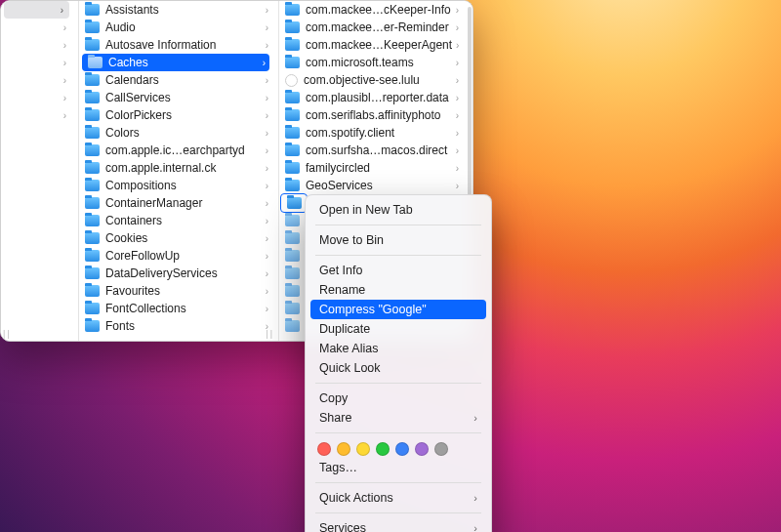 This screenshot has width=781, height=532. What do you see at coordinates (139, 98) in the screenshot?
I see `folder-label: CallServices` at bounding box center [139, 98].